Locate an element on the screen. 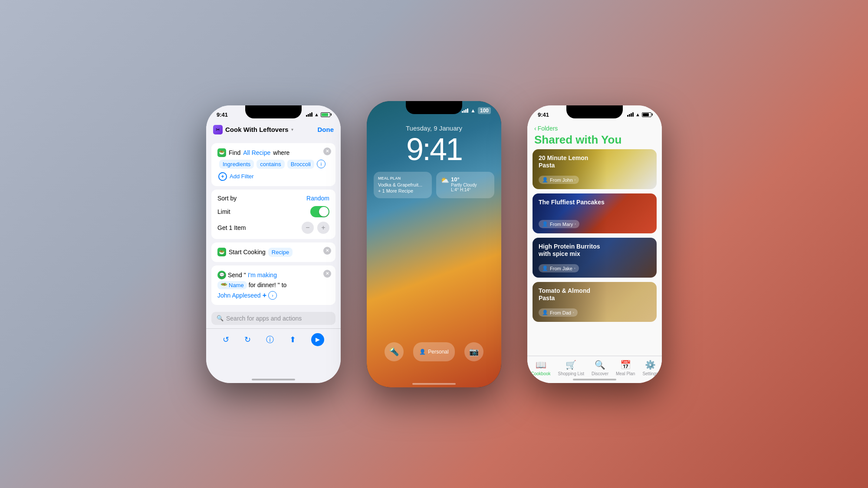 Image resolution: width=868 pixels, height=488 pixels. recipe-list: 20 Minute Lemon Pasta 👤 From John › is located at coordinates (595, 236).